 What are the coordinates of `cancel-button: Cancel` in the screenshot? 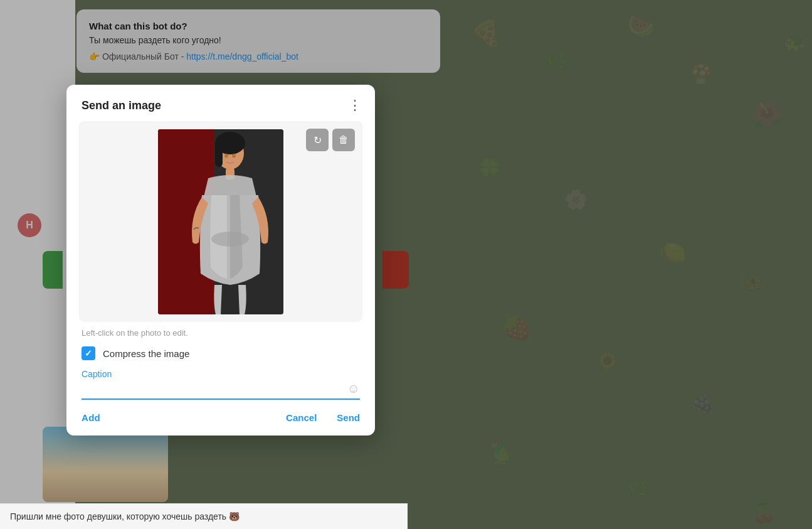 It's located at (301, 418).